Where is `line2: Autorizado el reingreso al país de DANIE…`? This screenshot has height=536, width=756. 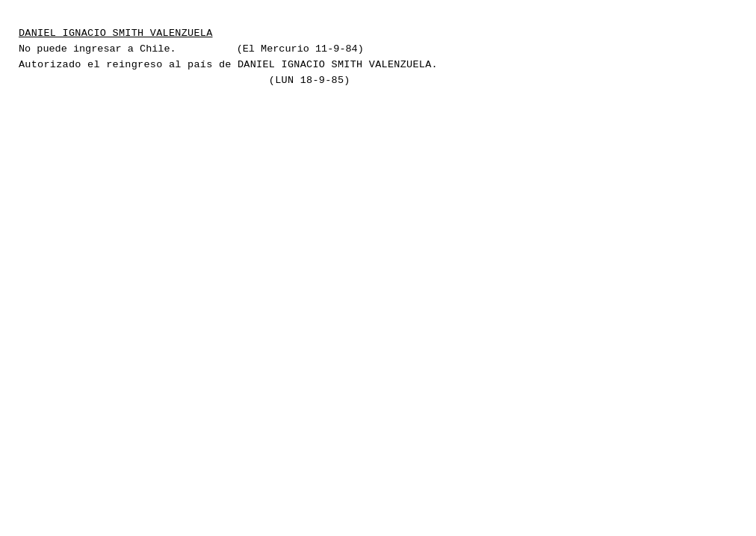 line2: Autorizado el reingreso al país de DANIE… is located at coordinates (378, 66).